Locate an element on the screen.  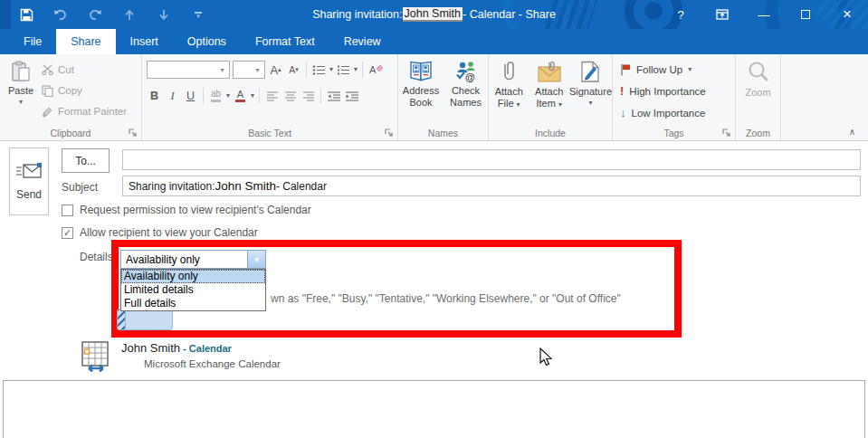
ribbon-filler: ∧ is located at coordinates (825, 98).